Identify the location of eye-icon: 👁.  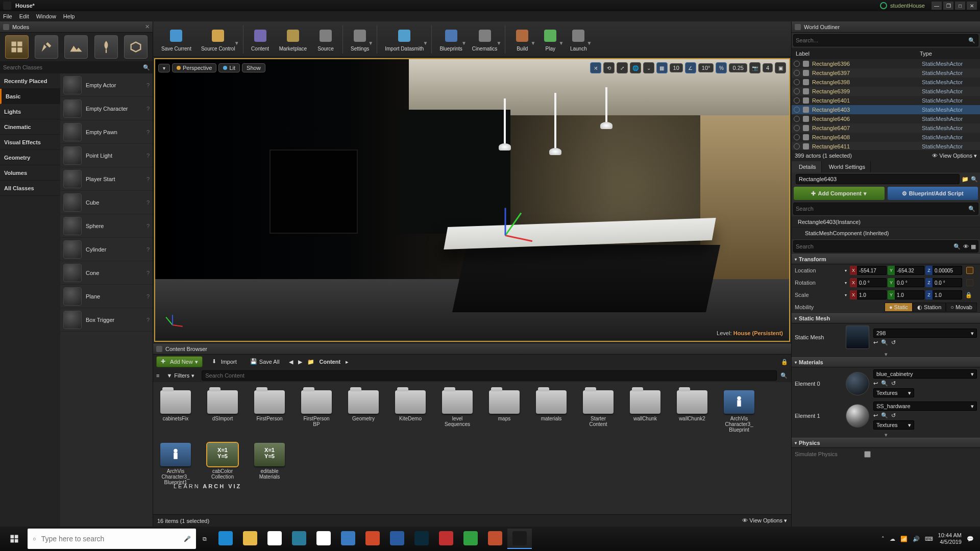
(966, 246).